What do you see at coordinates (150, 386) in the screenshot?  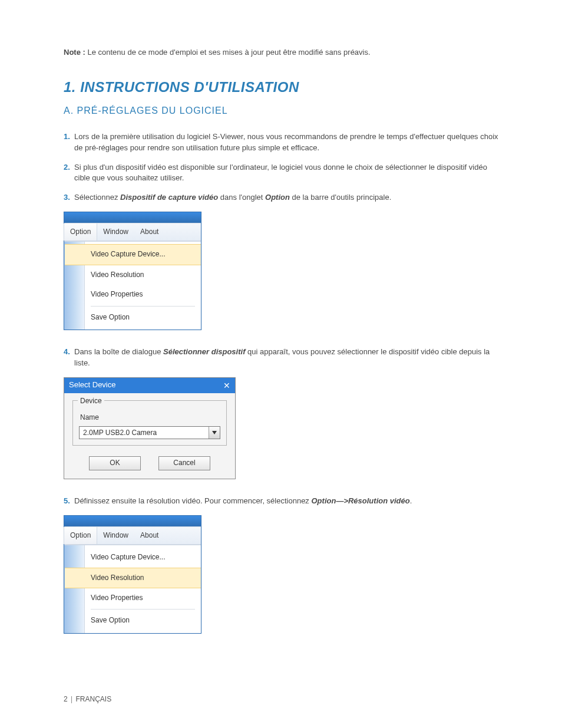 I see `dialog-titlebar: Select Device ✕` at bounding box center [150, 386].